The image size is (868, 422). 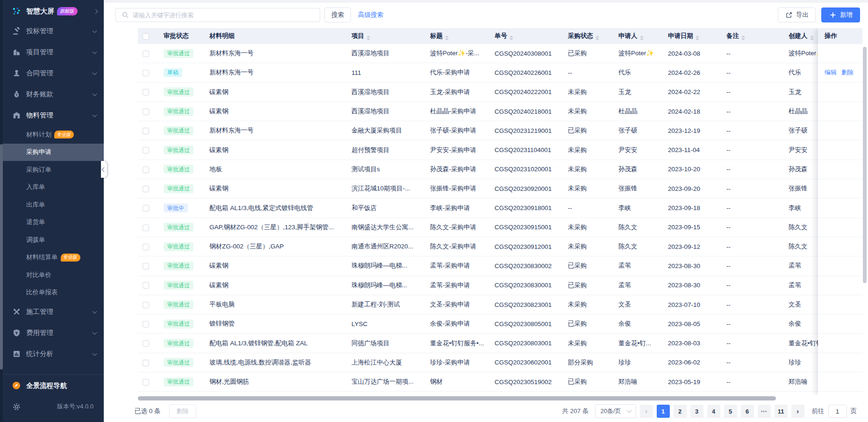 I want to click on cell-order_no: CGSQ20230519002, so click(x=531, y=382).